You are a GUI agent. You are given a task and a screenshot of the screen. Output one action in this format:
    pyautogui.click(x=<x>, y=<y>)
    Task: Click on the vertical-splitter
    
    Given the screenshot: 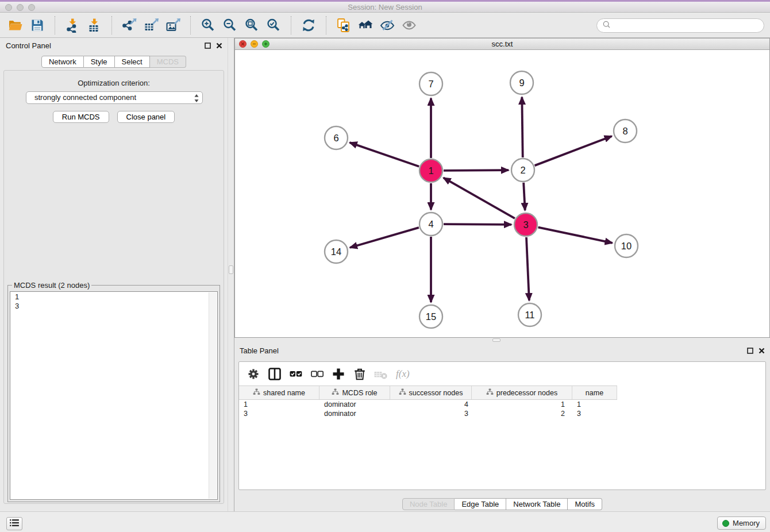 What is the action you would take?
    pyautogui.click(x=231, y=275)
    